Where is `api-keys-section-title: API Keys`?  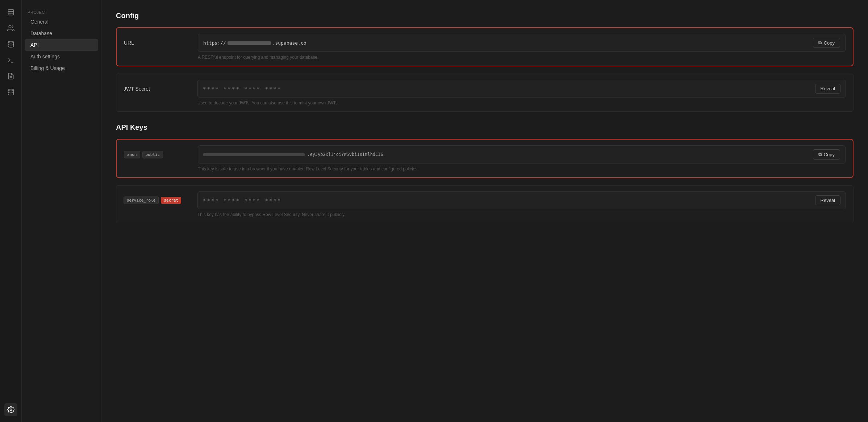
api-keys-section-title: API Keys is located at coordinates (485, 128).